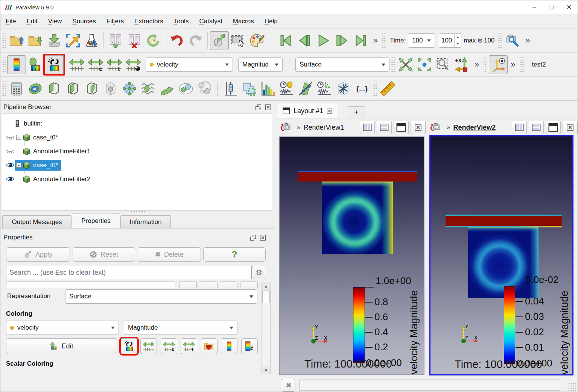 This screenshot has width=578, height=392. Describe the element at coordinates (205, 89) in the screenshot. I see `extract-block-filter-button` at that location.